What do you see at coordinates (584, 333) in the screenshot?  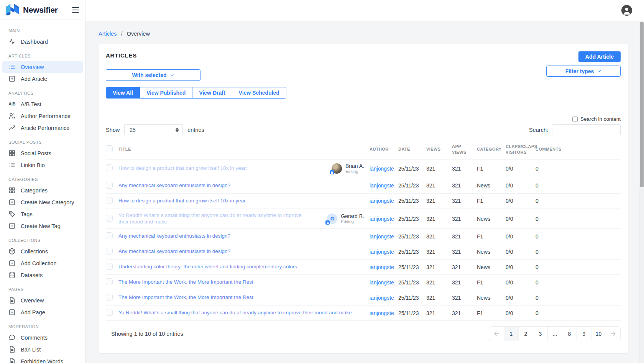 I see `page-button-9: 9` at bounding box center [584, 333].